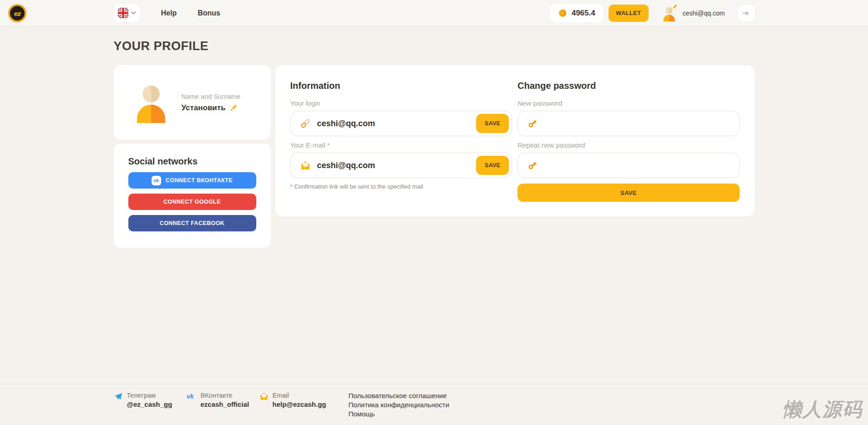  Describe the element at coordinates (401, 165) in the screenshot. I see `email-input: ceshi@qq.com SAVE` at that location.